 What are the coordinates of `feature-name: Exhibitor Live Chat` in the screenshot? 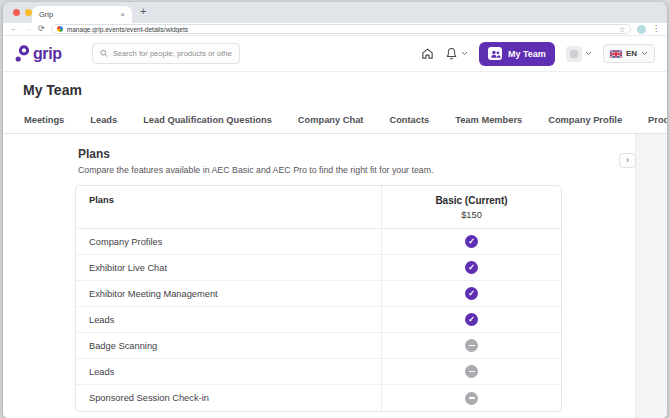 It's located at (228, 268).